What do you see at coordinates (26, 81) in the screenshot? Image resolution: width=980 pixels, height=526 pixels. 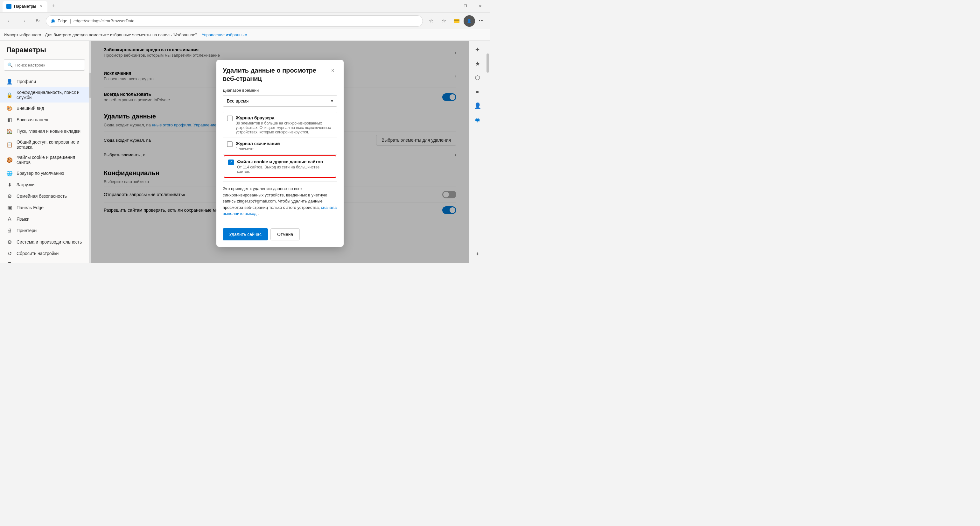 I see `sidebar-item-label: Профили` at bounding box center [26, 81].